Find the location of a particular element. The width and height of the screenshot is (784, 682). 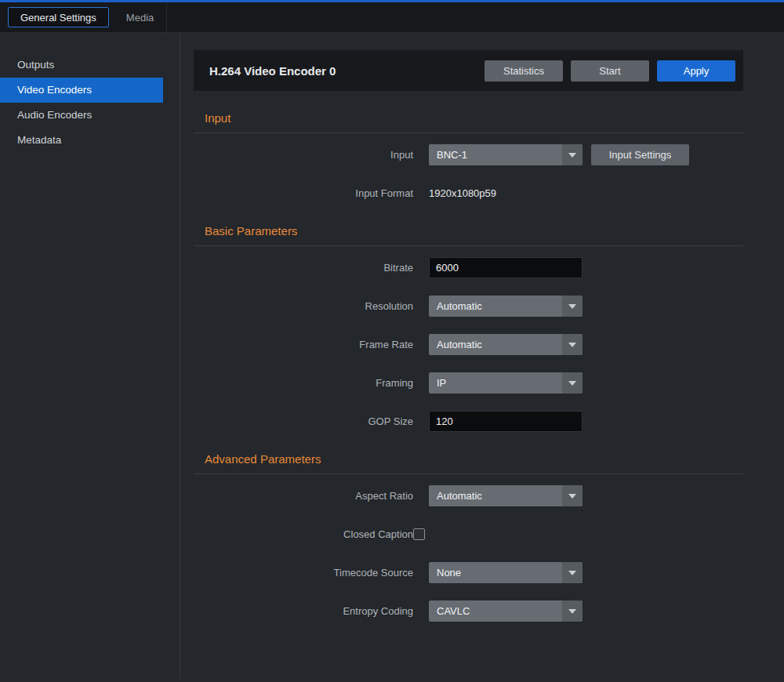

sidebar-item-label: Audio Encoders is located at coordinates (55, 114).